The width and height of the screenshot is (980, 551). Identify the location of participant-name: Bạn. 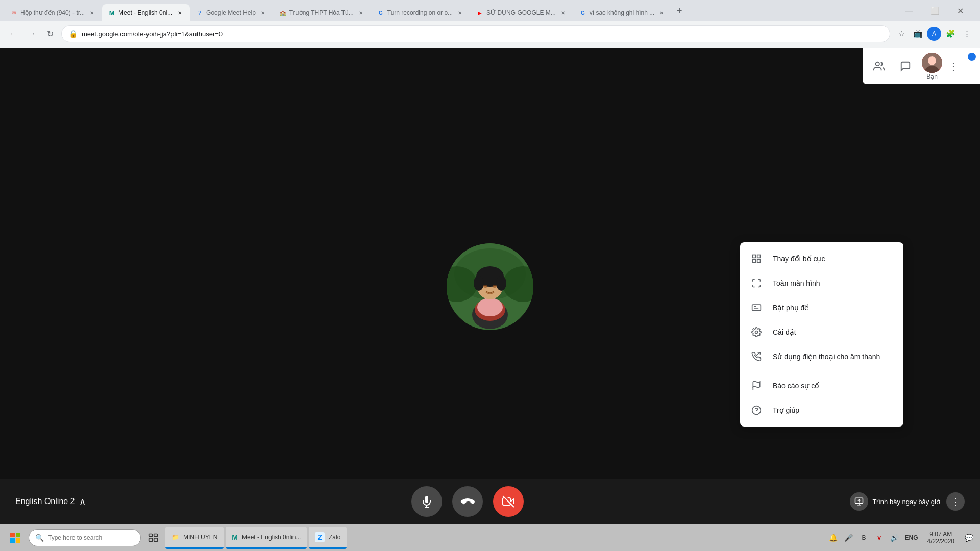
(932, 77).